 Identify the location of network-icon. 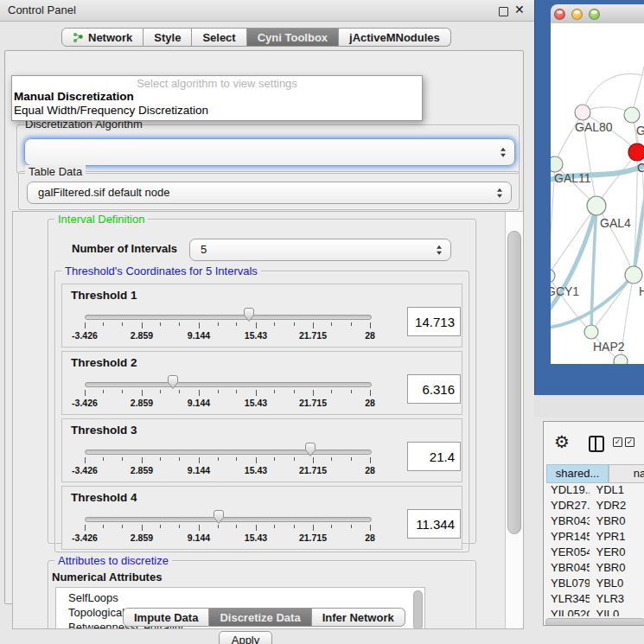
(78, 38).